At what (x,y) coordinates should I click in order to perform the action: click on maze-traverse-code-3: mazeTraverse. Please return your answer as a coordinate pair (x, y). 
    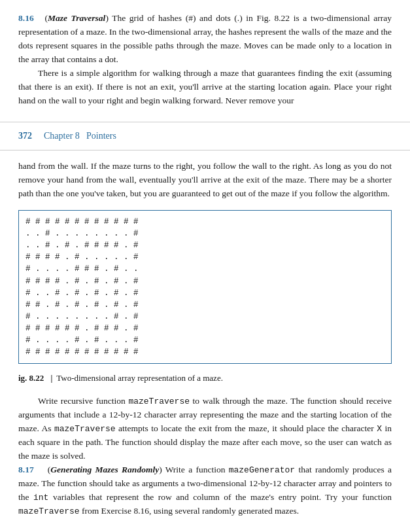
    Looking at the image, I should click on (49, 512).